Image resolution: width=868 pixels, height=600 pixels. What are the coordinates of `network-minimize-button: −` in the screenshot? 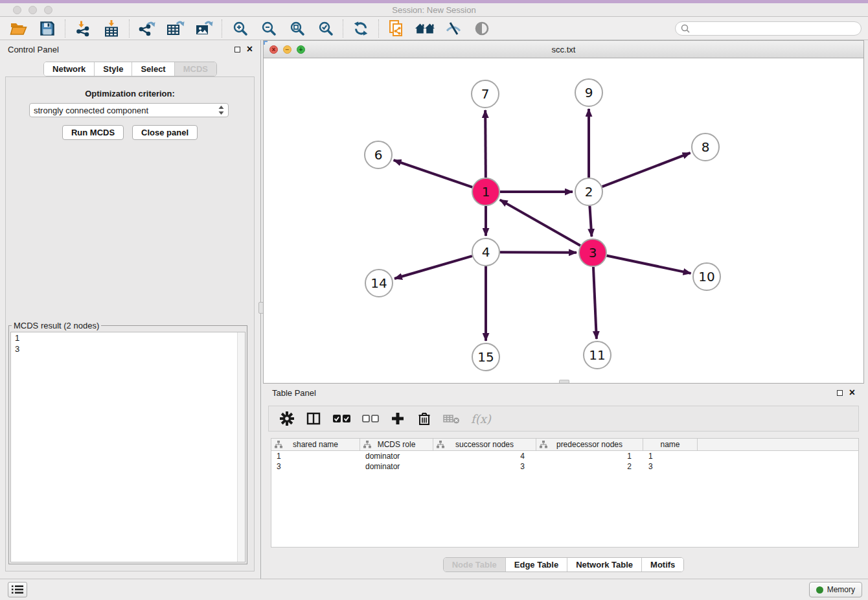 It's located at (288, 49).